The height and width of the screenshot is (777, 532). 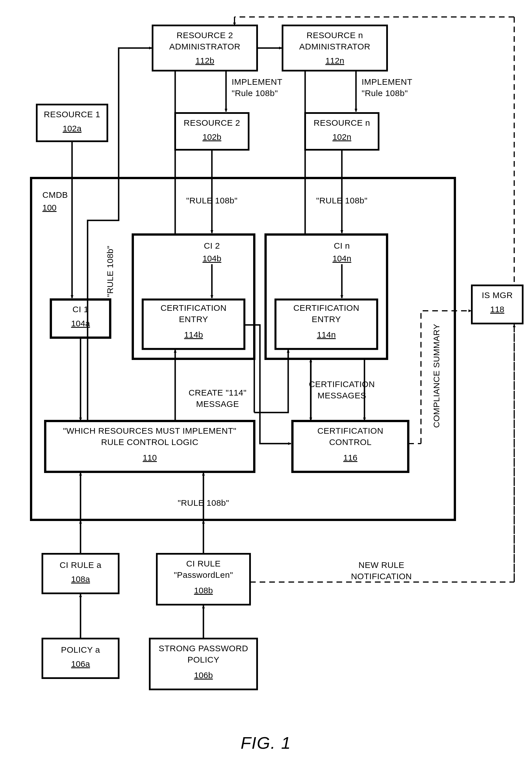 I want to click on policy-a-box: POLICY a 106a, so click(x=81, y=658).